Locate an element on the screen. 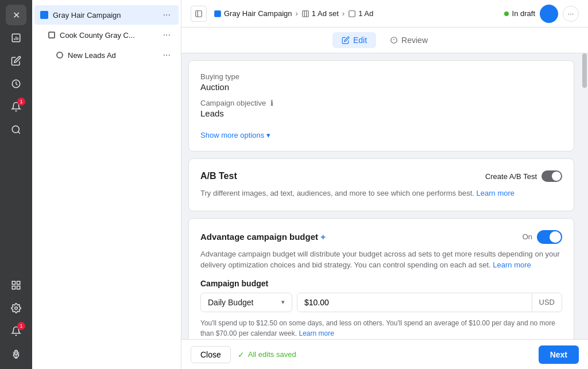 This screenshot has height=369, width=588. adset-more-btn: ··· is located at coordinates (167, 35).